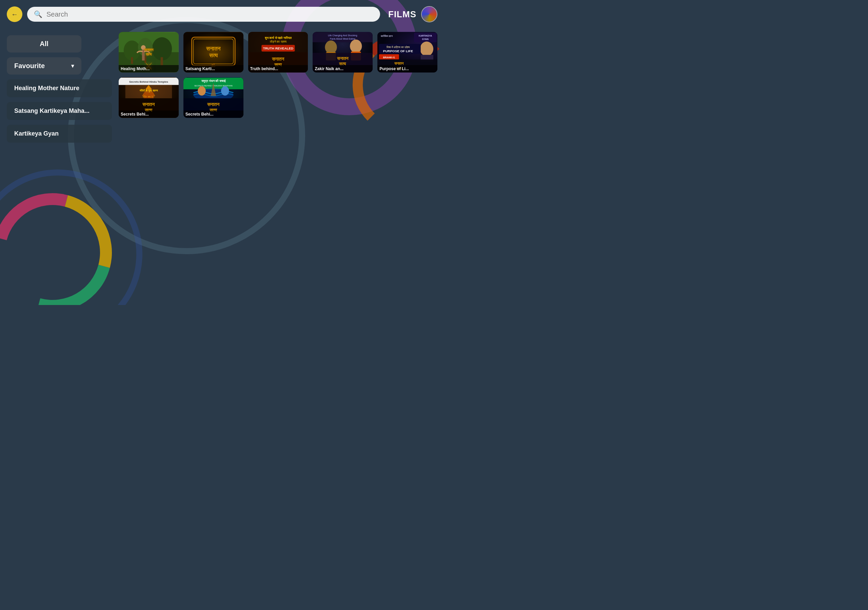 This screenshot has width=868, height=610. I want to click on page-title: FILMS, so click(402, 14).